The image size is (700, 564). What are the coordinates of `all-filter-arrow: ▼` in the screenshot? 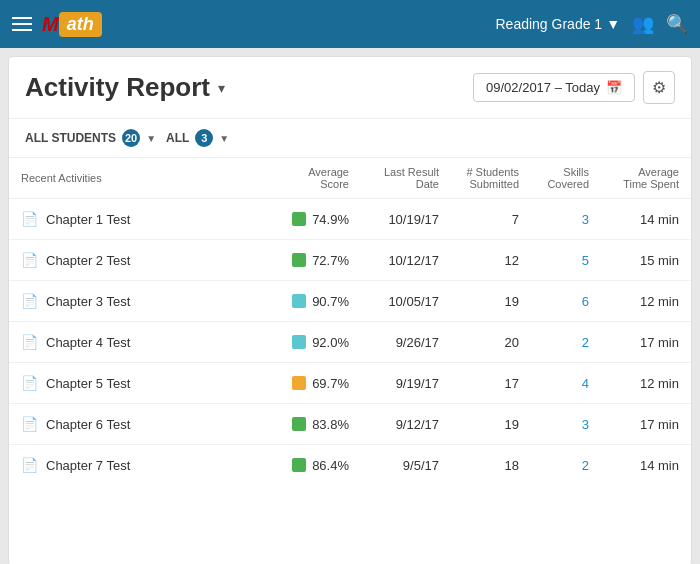 It's located at (224, 138).